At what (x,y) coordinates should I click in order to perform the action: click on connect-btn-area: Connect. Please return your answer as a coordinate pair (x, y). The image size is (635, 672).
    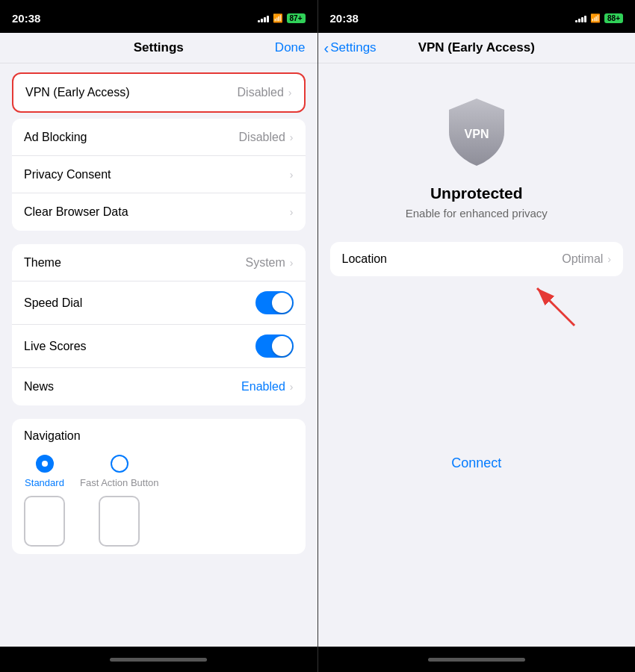
    Looking at the image, I should click on (477, 467).